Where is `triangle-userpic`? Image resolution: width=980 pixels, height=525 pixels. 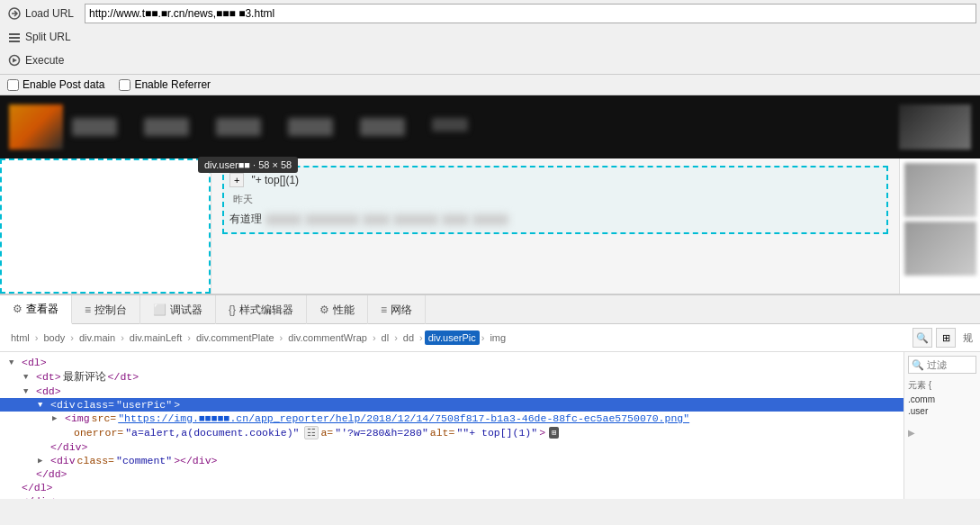
triangle-userpic is located at coordinates (43, 405).